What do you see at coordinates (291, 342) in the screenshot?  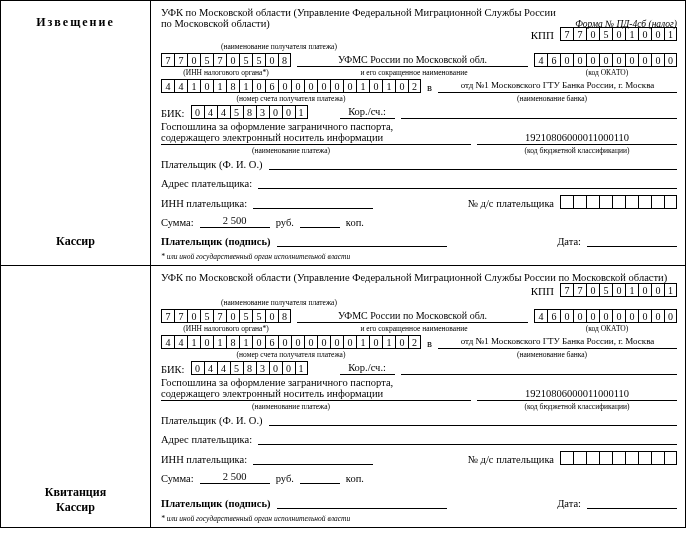 I see `account-boxes-2: 44101810600000010102` at bounding box center [291, 342].